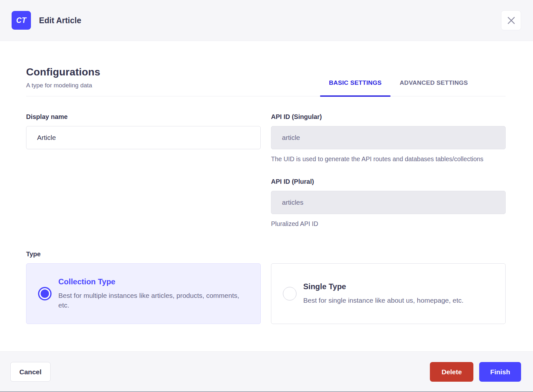 Image resolution: width=533 pixels, height=392 pixels. Describe the element at coordinates (266, 21) in the screenshot. I see `modal-header: CT Edit Article` at that location.